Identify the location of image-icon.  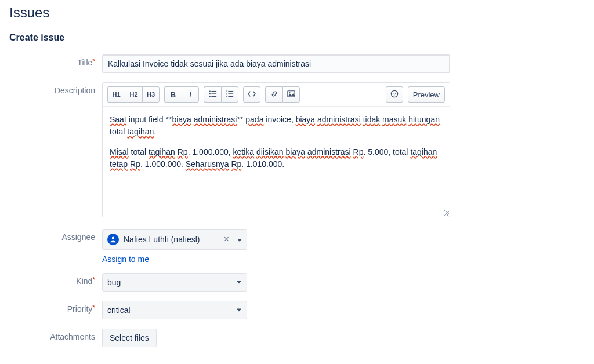
(291, 94).